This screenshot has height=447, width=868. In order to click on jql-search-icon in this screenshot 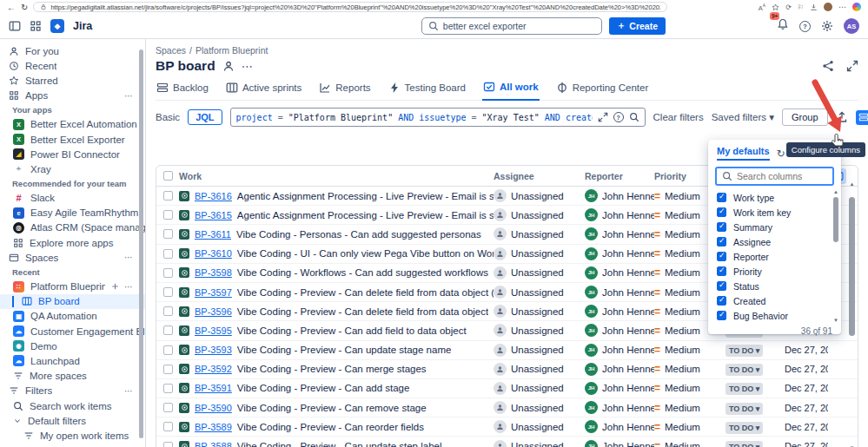, I will do `click(634, 117)`.